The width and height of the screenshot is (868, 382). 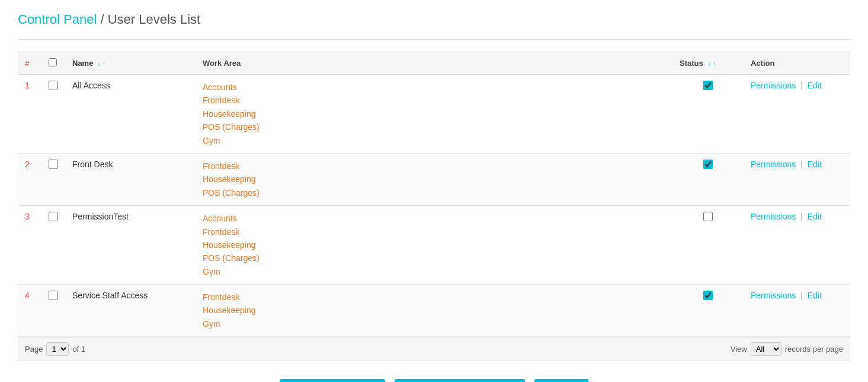 I want to click on view-label: View, so click(x=739, y=349).